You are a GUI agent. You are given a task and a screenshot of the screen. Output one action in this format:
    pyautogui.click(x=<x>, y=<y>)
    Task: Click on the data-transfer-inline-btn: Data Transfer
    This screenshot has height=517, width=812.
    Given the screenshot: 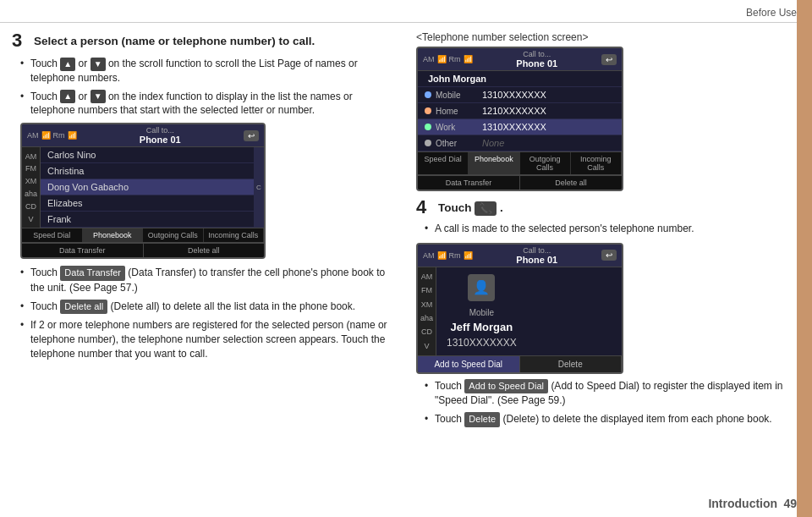 What is the action you would take?
    pyautogui.click(x=93, y=272)
    